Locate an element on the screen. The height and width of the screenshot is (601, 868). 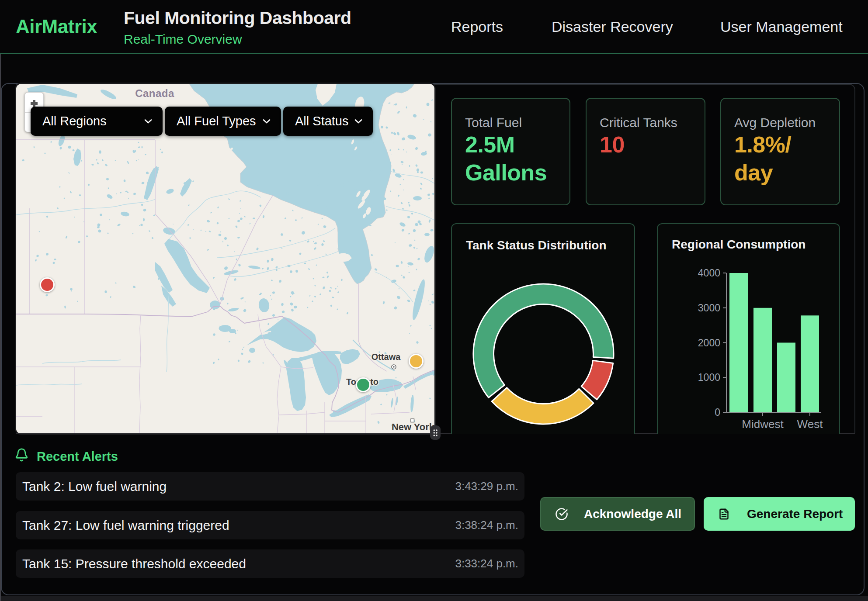
svg-text: 0 is located at coordinates (718, 412).